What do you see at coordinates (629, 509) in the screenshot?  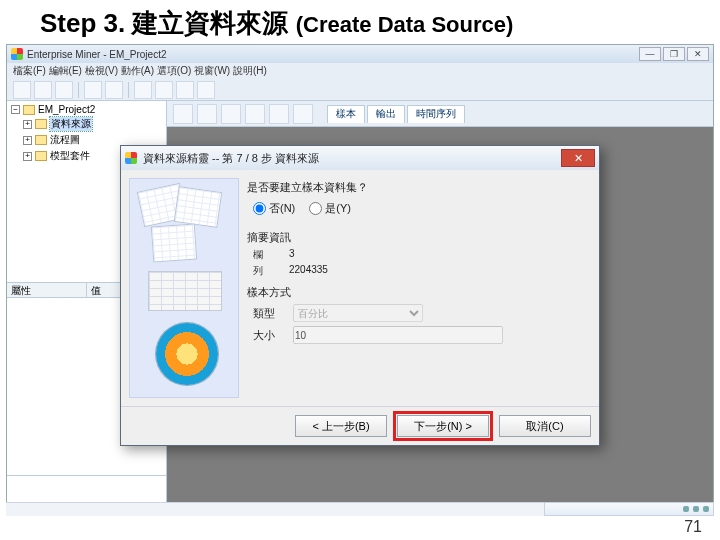 I see `status-tray` at bounding box center [629, 509].